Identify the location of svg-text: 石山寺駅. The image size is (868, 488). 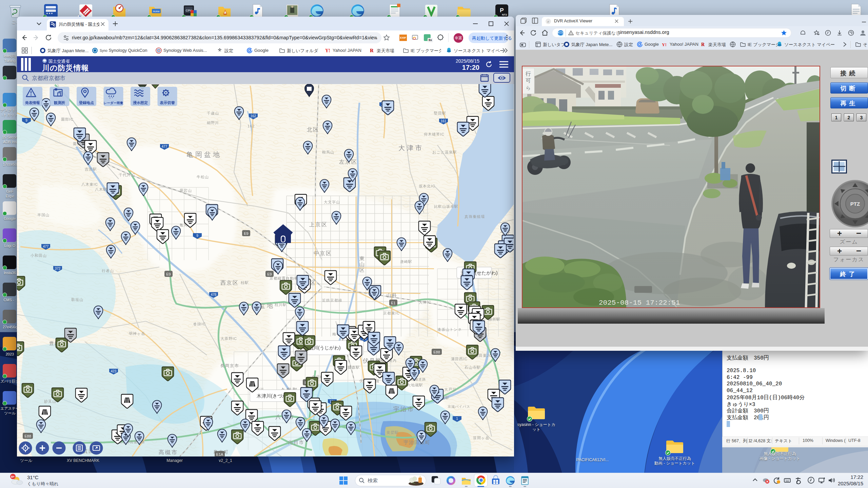
(473, 367).